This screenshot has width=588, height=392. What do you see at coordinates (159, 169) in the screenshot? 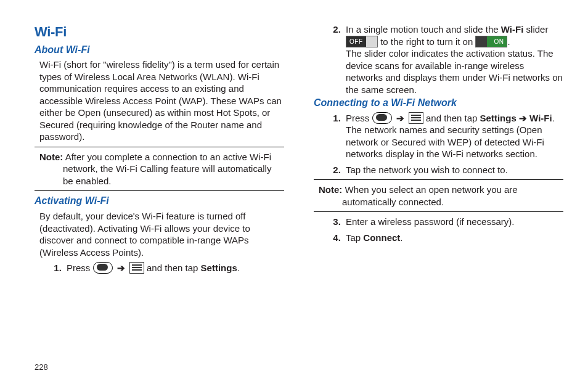
I see `note-about: Note: After you complete a connection to…` at bounding box center [159, 169].